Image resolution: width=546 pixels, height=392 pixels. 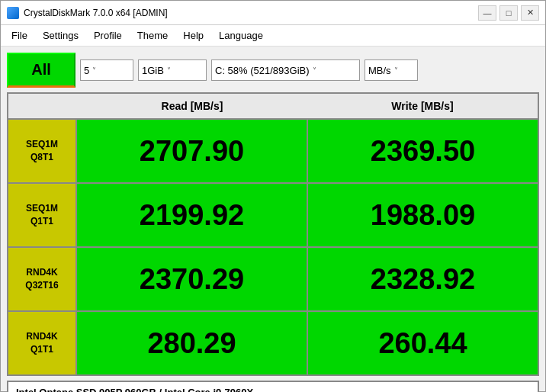 What do you see at coordinates (41, 70) in the screenshot?
I see `all-button: All` at bounding box center [41, 70].